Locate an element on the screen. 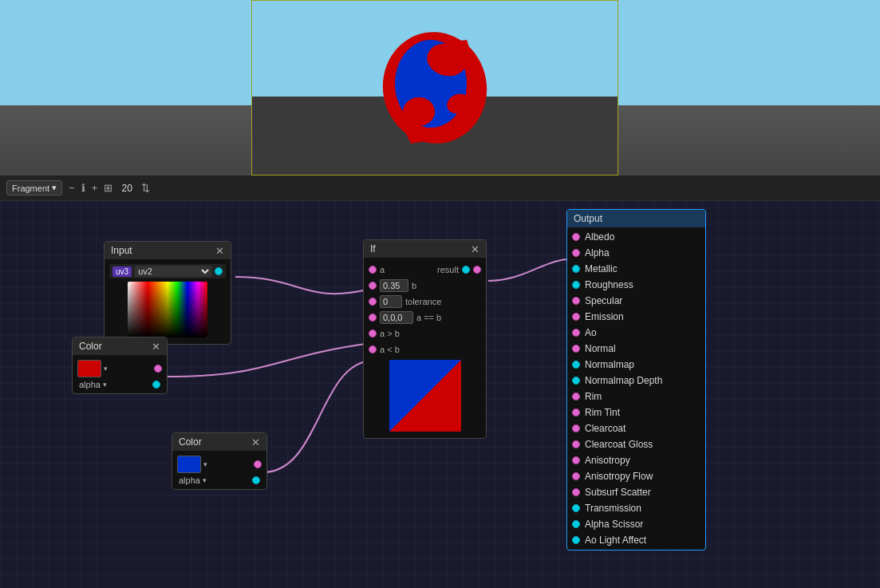  output-label-alpha: Alpha is located at coordinates (597, 253).